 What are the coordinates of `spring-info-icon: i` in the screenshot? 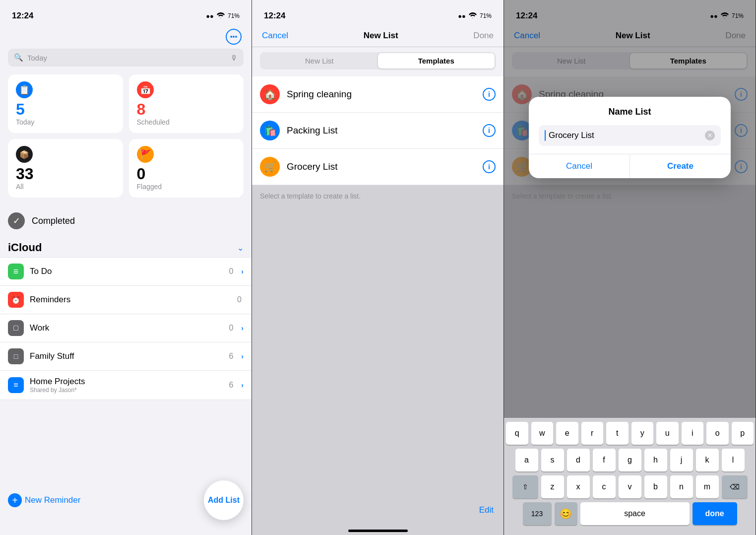 It's located at (489, 94).